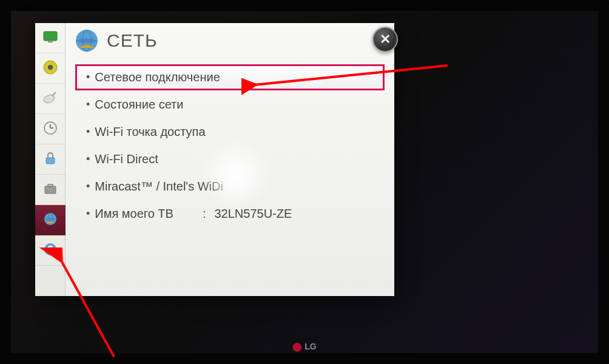 Image resolution: width=609 pixels, height=364 pixels. Describe the element at coordinates (157, 78) in the screenshot. I see `menu-item-label: Сетевое подключение` at that location.